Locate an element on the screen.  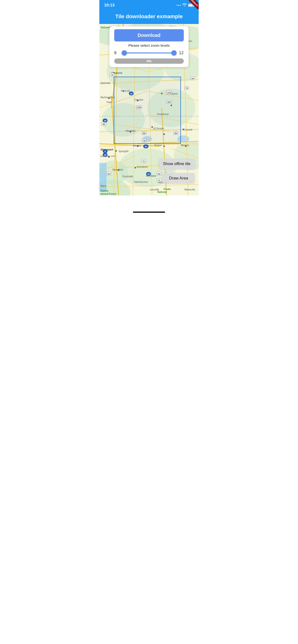
slider-fill is located at coordinates (149, 53).